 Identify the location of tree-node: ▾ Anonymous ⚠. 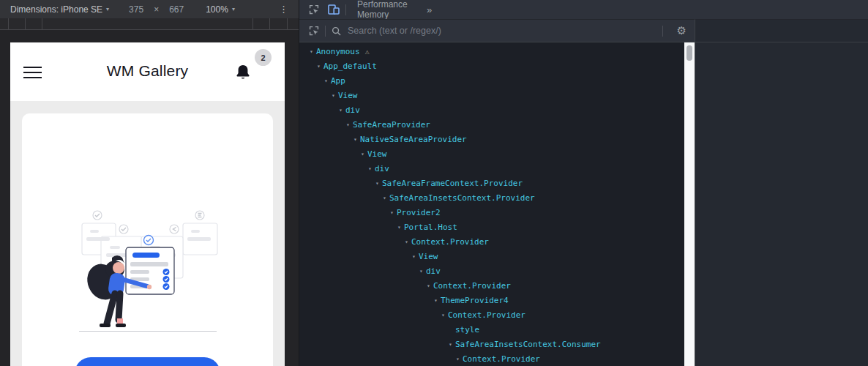
(492, 51).